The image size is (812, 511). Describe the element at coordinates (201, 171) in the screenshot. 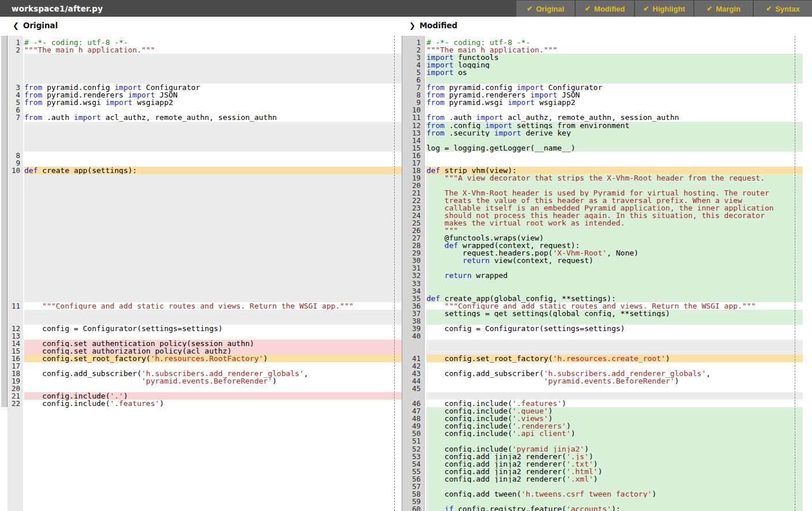

I see `code-row: 10def create_app(settings):` at that location.